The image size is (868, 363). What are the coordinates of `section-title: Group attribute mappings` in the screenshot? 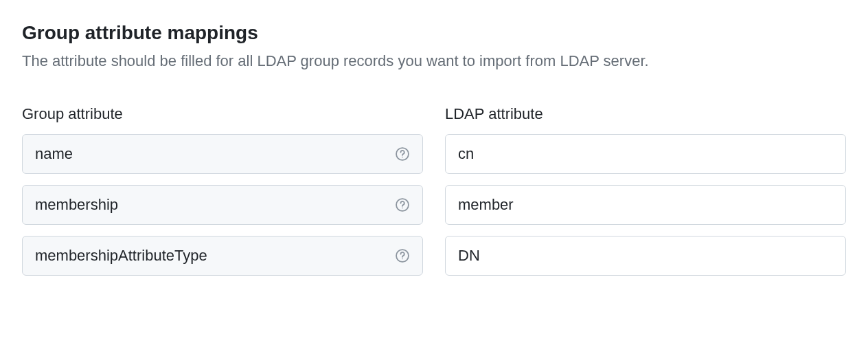 It's located at (434, 33).